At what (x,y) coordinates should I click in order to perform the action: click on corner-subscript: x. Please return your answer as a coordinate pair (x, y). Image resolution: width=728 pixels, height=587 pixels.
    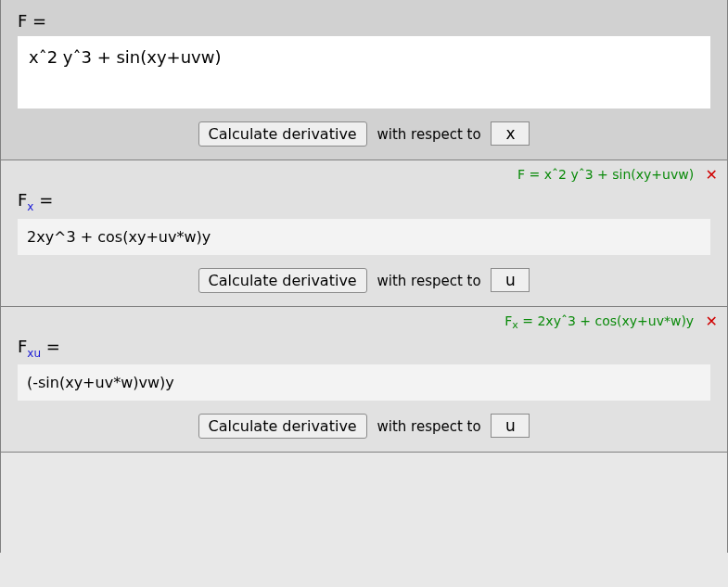
    Looking at the image, I should click on (516, 325).